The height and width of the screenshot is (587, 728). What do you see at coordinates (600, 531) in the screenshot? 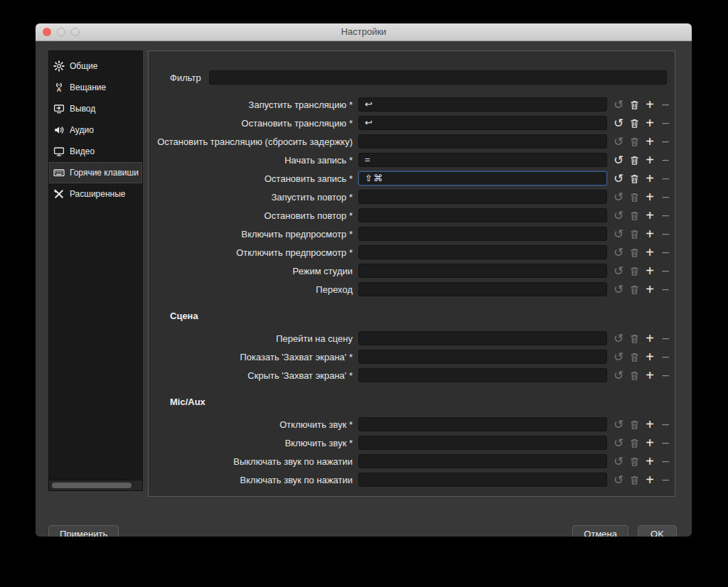
I see `cancel-button: Отмена` at bounding box center [600, 531].